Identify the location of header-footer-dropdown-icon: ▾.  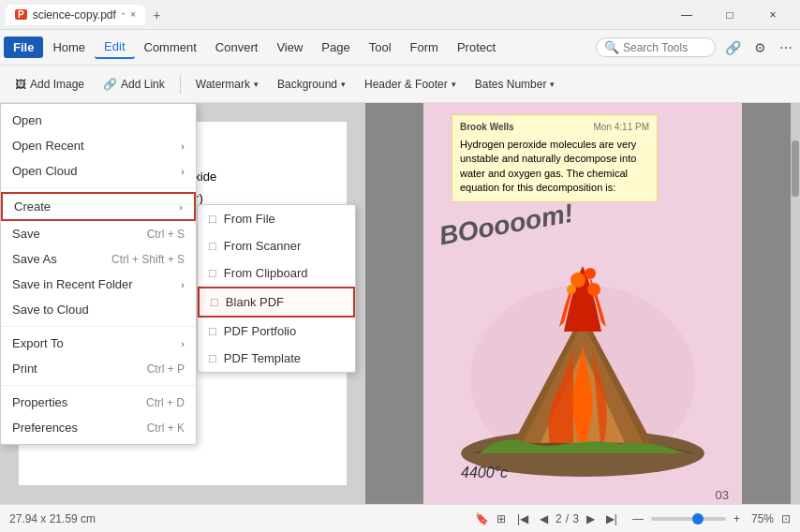
(453, 84).